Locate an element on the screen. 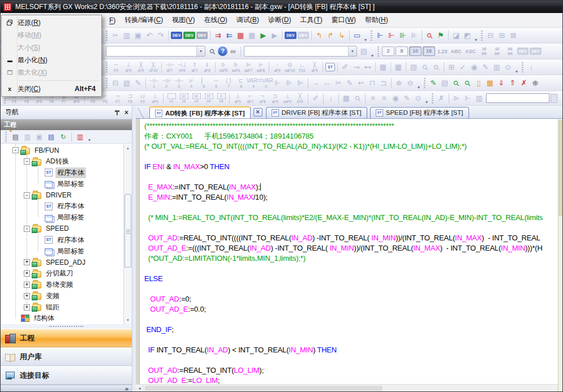 The height and width of the screenshot is (392, 563). device-comment-verify-icon: DEV is located at coordinates (202, 35).